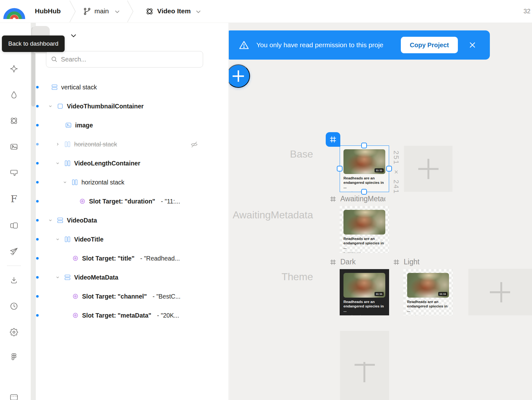 The height and width of the screenshot is (400, 532). I want to click on breadcrumb-component: Video Item, so click(174, 11).